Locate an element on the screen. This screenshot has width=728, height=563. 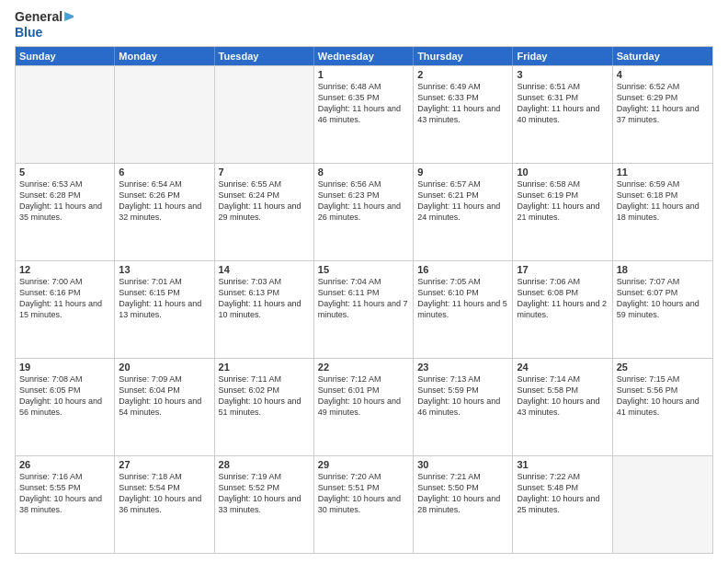
day-number: 11 is located at coordinates (663, 172).